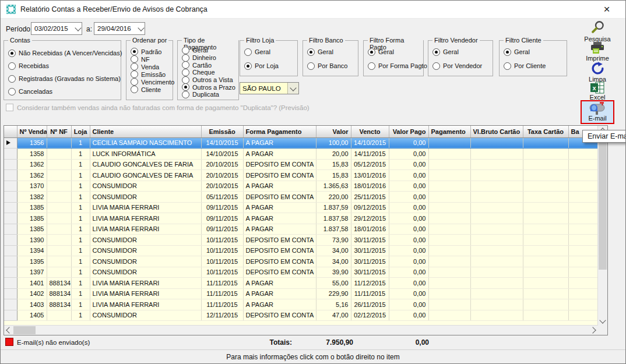  I want to click on radio-icon, so click(134, 75).